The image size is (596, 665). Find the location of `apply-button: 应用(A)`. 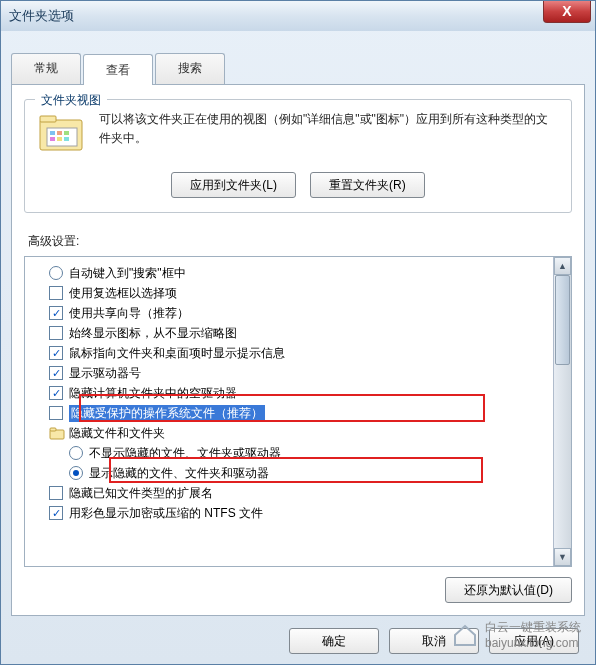

apply-button: 应用(A) is located at coordinates (534, 641).